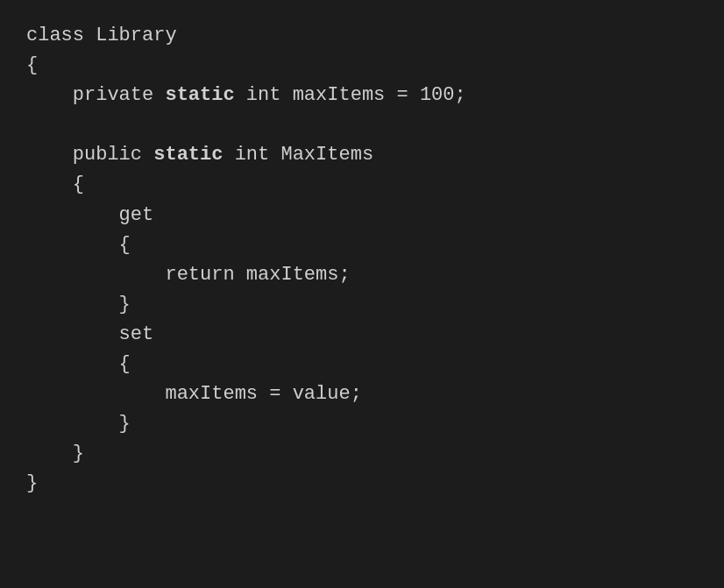  What do you see at coordinates (102, 35) in the screenshot?
I see `line-1: class Library` at bounding box center [102, 35].